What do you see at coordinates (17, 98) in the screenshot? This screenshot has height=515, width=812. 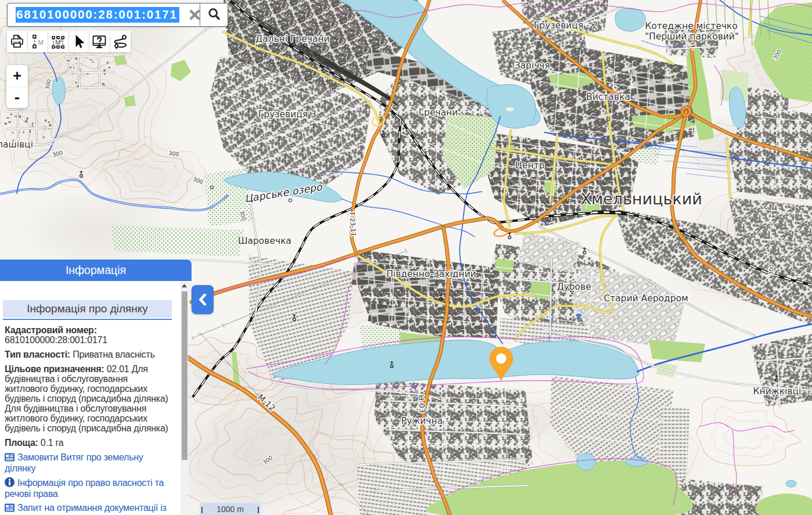 I see `zoom-out-button: -` at bounding box center [17, 98].